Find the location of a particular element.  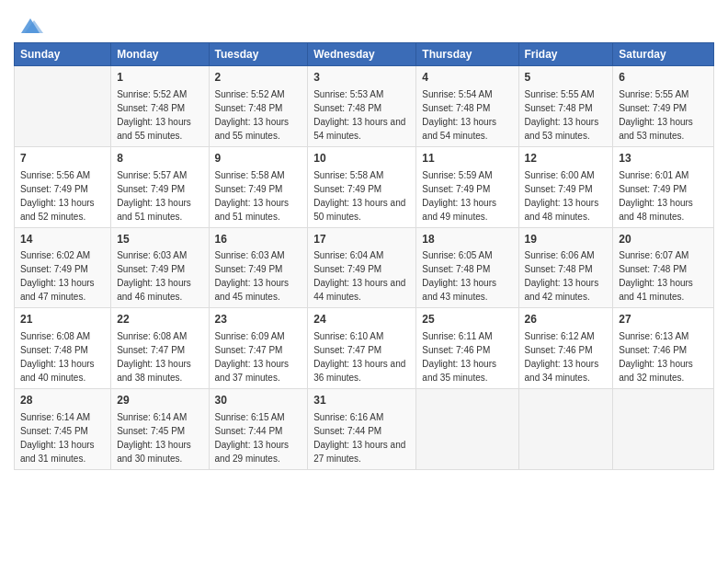

day-number: 6 is located at coordinates (664, 77).